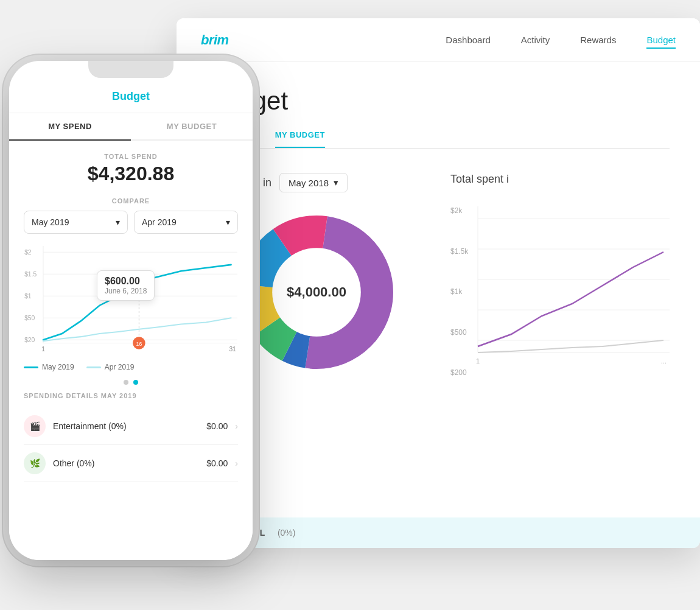  I want to click on other-amount: $0.00, so click(217, 463).